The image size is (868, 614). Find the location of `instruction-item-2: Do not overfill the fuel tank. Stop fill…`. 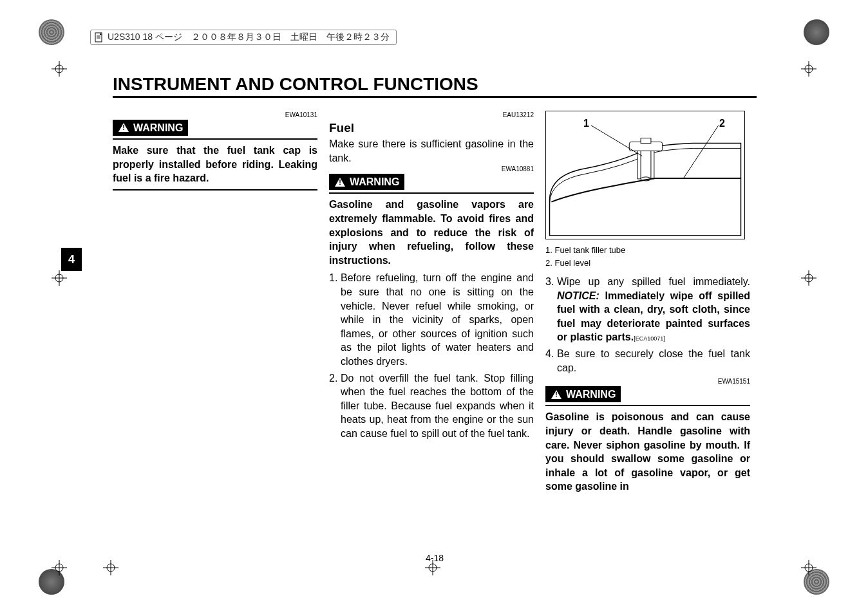

instruction-item-2: Do not overfill the fuel tank. Stop fill… is located at coordinates (437, 406).